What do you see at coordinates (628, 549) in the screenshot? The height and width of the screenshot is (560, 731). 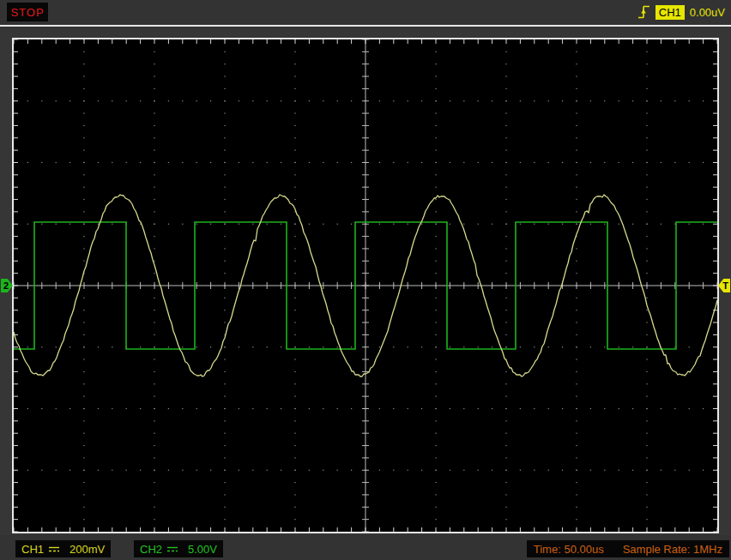 I see `timebase-readout: Time: 50.00us Sample Rate: 1MHz` at bounding box center [628, 549].